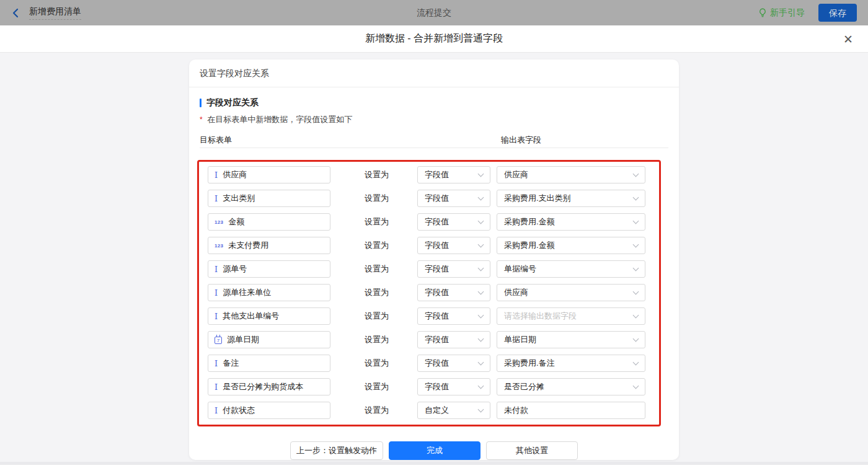 Image resolution: width=868 pixels, height=468 pixels. Describe the element at coordinates (16, 13) in the screenshot. I see `back-button` at that location.